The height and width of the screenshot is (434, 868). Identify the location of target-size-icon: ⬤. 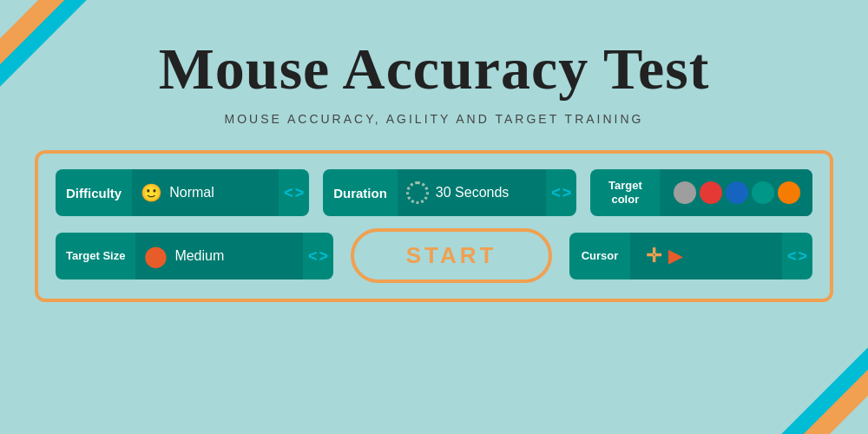
(156, 256).